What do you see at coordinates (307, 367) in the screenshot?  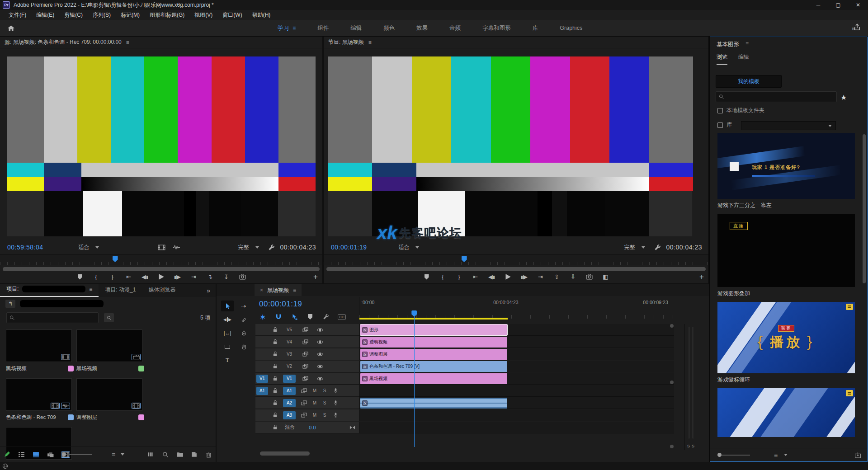 I see `video-track-header-V2: V2` at bounding box center [307, 367].